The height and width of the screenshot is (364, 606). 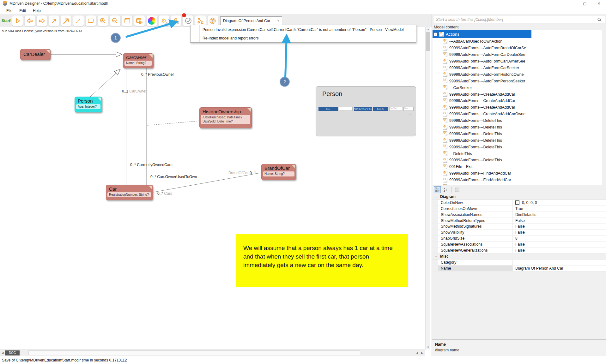 I want to click on property-group: ⌄Diagram, so click(x=519, y=197).